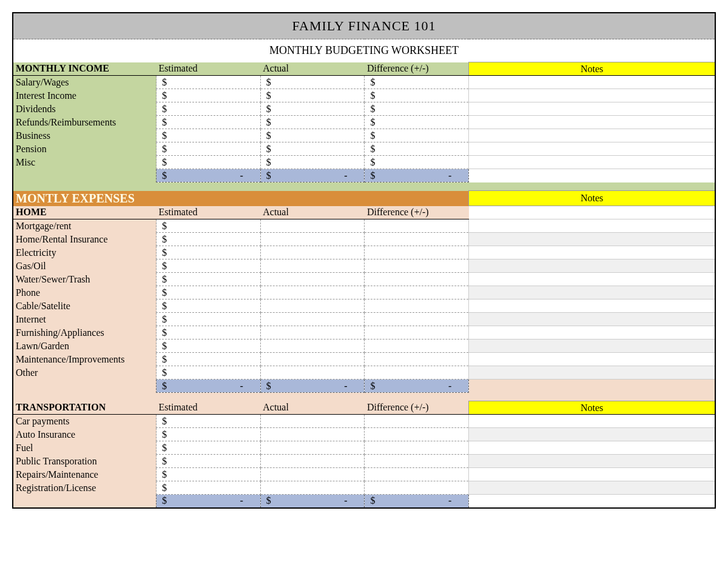  What do you see at coordinates (209, 501) in the screenshot?
I see `transport-total-est: $-` at bounding box center [209, 501].